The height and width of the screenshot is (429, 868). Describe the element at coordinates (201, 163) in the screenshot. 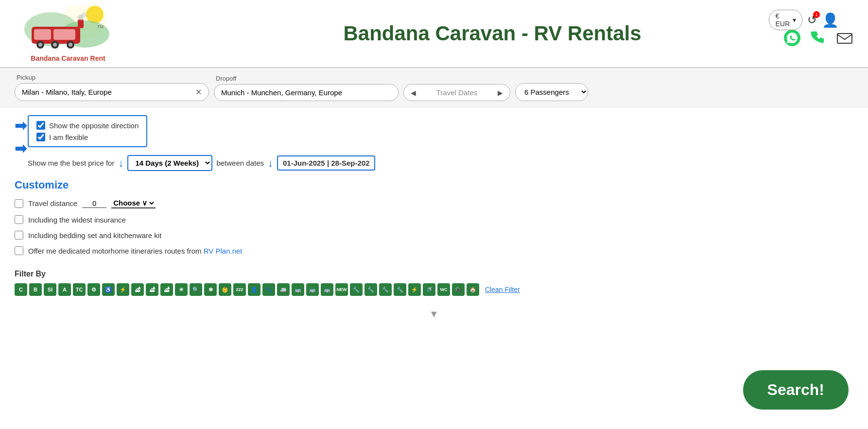

I see `best-price-row: Show me the best price for ↓ 1 Day 2 Day…` at that location.